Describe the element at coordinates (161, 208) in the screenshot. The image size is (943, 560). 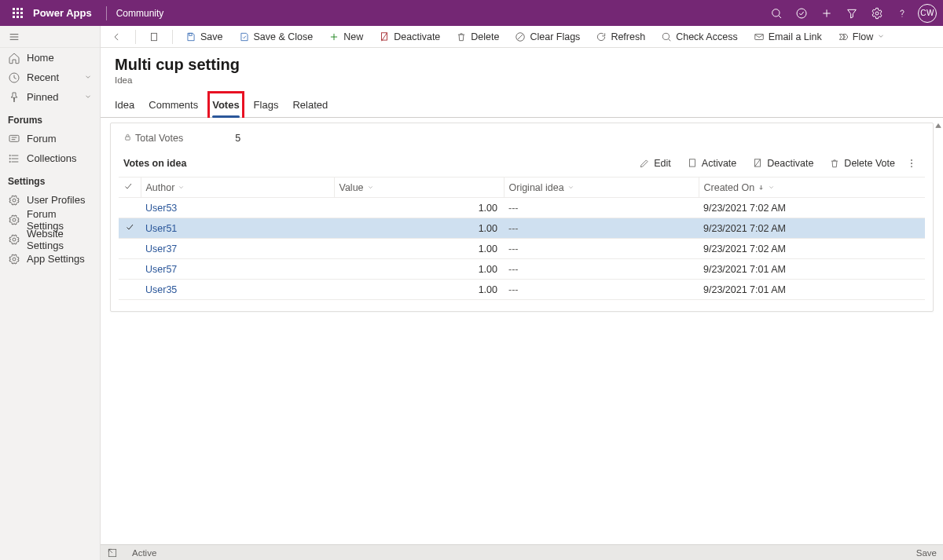
I see `author-link: User53` at that location.